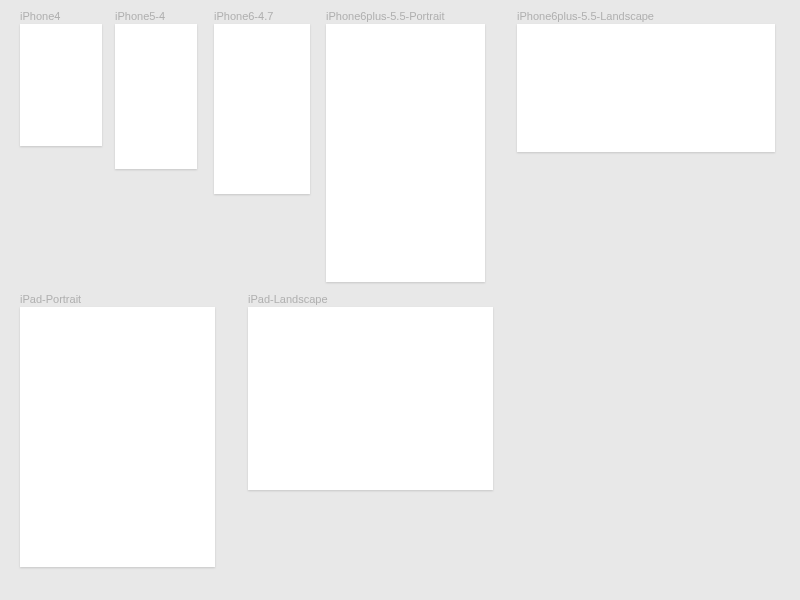 The height and width of the screenshot is (600, 800). Describe the element at coordinates (61, 78) in the screenshot. I see `artboard-iphone4: iPhone4` at that location.